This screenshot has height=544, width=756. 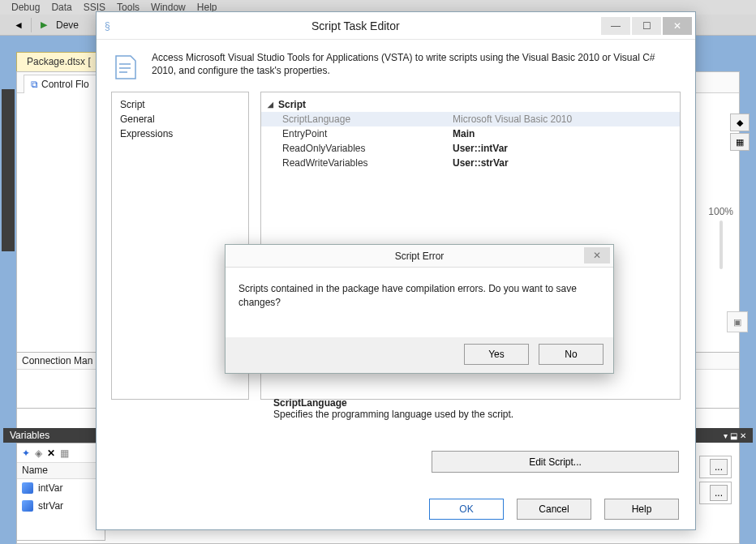 I want to click on editor-button-row: OK Cancel Help, so click(x=396, y=509).